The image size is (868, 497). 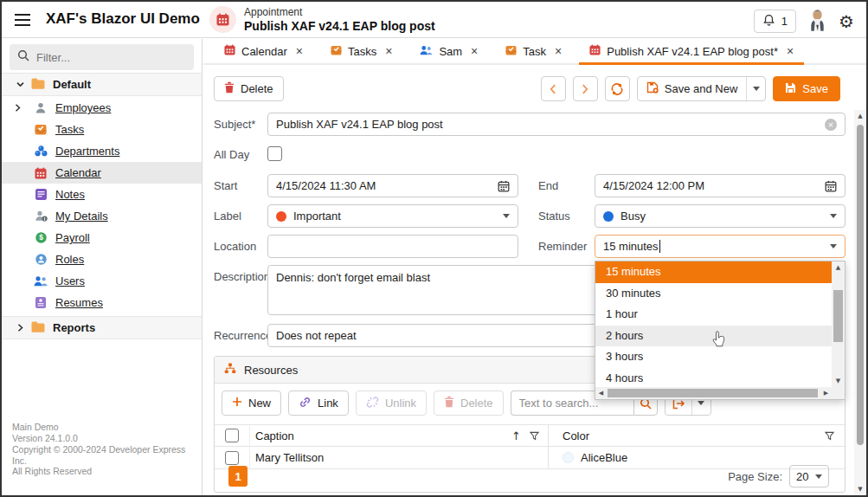 What do you see at coordinates (846, 22) in the screenshot?
I see `gear-icon: ⚙` at bounding box center [846, 22].